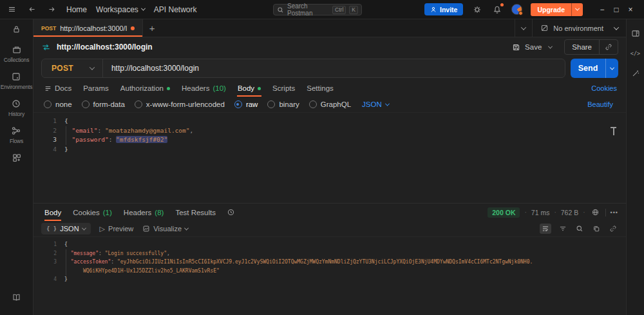  What do you see at coordinates (635, 53) in the screenshot?
I see `code-snippet-icon: </>` at bounding box center [635, 53].